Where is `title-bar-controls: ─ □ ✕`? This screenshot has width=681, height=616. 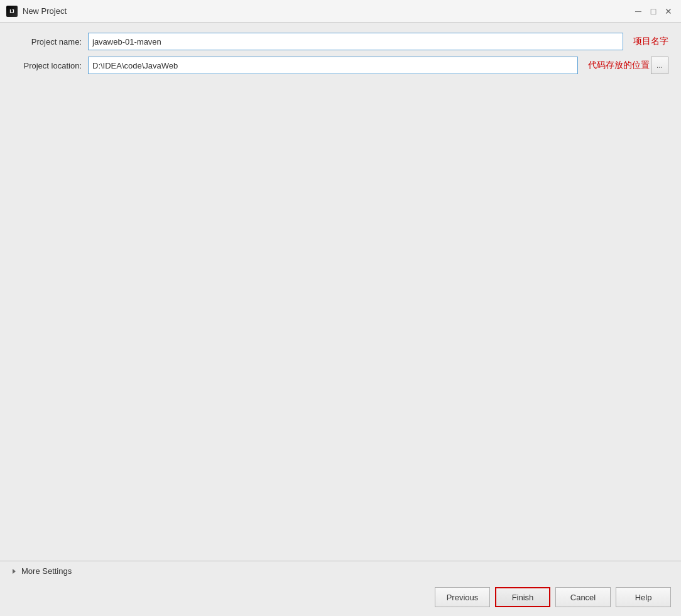
title-bar-controls: ─ □ ✕ is located at coordinates (653, 11).